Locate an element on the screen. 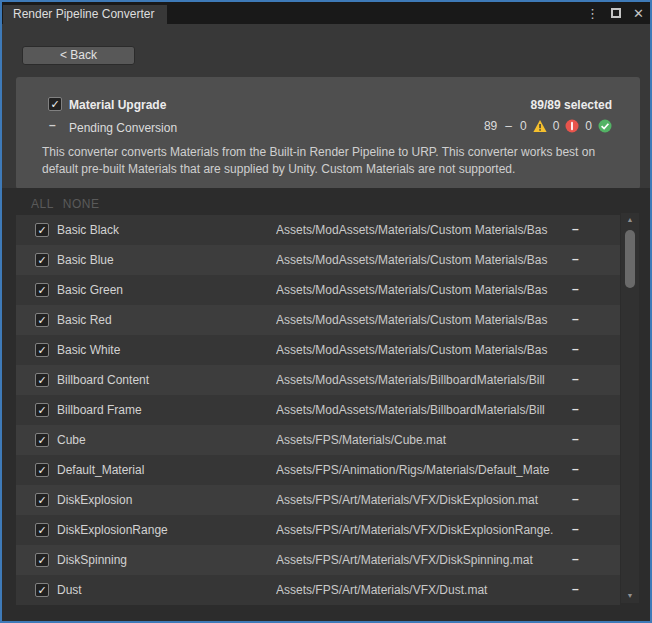  material-name: Basic Blue is located at coordinates (86, 260).